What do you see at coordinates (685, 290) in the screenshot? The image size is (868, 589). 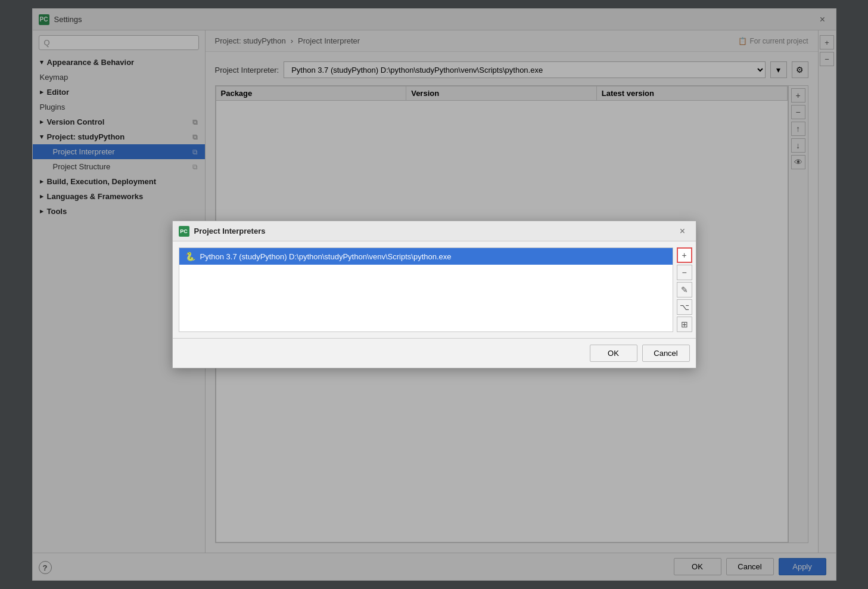 I see `modal-edit-button: ✎` at bounding box center [685, 290].